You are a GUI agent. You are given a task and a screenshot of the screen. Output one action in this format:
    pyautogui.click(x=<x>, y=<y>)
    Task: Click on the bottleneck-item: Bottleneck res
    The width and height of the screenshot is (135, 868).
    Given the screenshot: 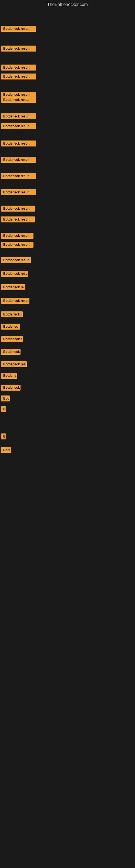 What is the action you would take?
    pyautogui.click(x=14, y=365)
    